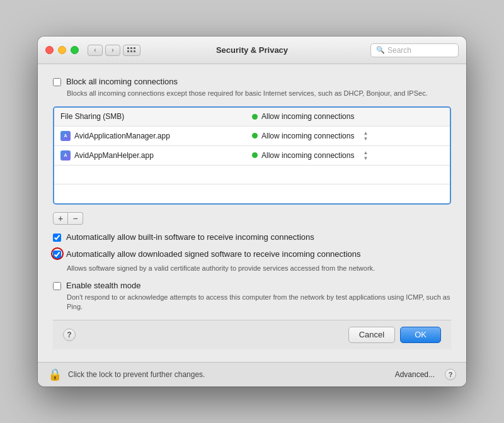  What do you see at coordinates (252, 335) in the screenshot?
I see `action-bar: ? Cancel OK` at bounding box center [252, 335].